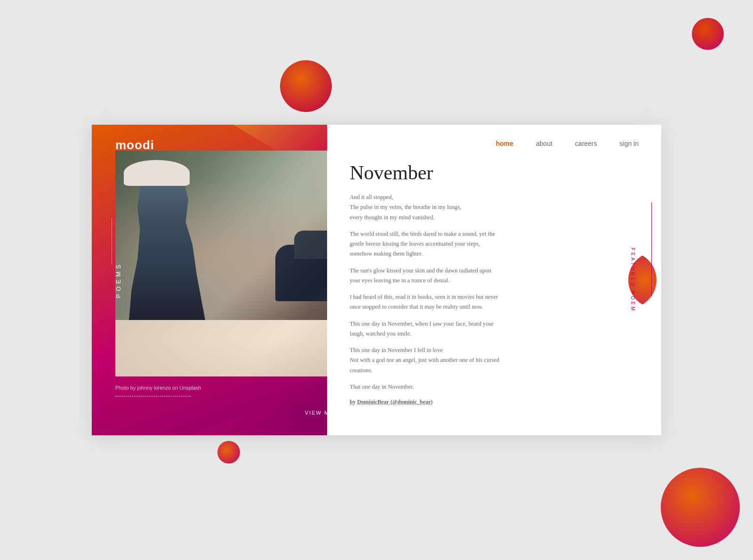  I want to click on featured-vertical-line, so click(651, 249).